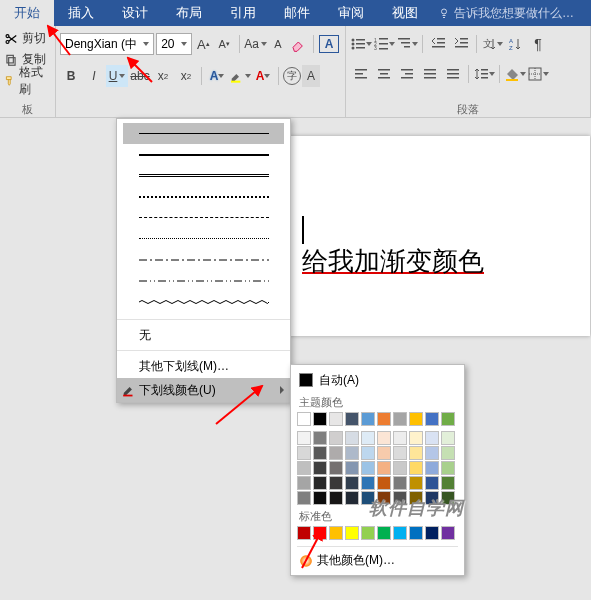  Describe the element at coordinates (329, 44) in the screenshot. I see `char-border-button: A` at that location.